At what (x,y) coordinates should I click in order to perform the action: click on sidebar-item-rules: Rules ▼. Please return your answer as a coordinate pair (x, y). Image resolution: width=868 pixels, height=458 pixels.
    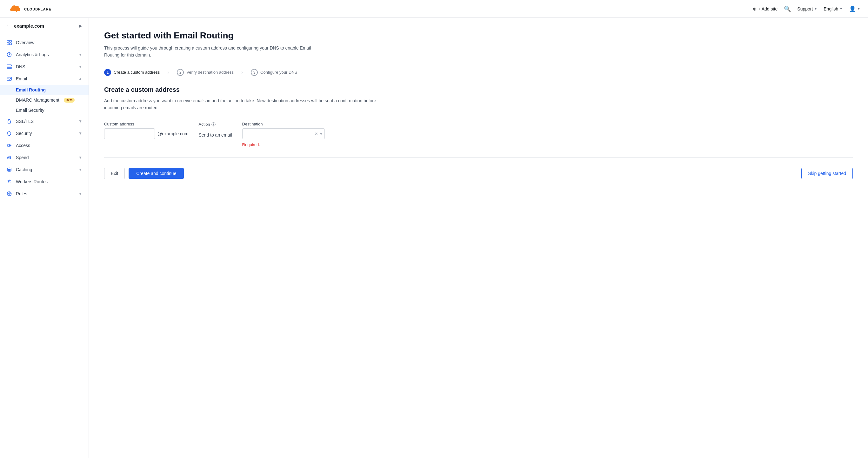
    Looking at the image, I should click on (44, 194).